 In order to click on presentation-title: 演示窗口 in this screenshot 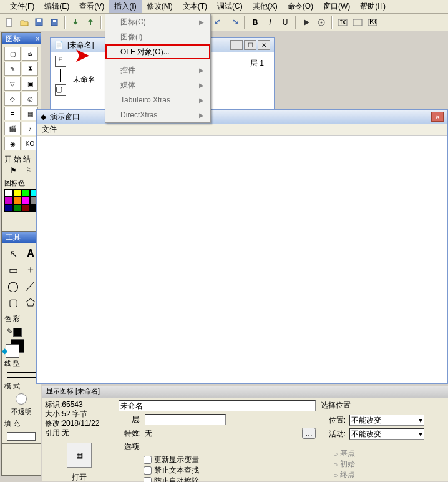, I will do `click(65, 117)`.